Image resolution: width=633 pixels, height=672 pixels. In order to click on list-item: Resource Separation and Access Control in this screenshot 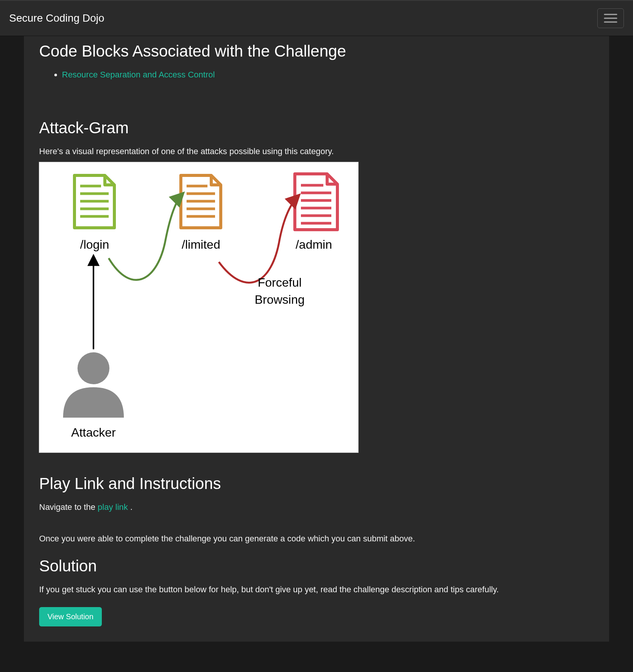, I will do `click(328, 74)`.